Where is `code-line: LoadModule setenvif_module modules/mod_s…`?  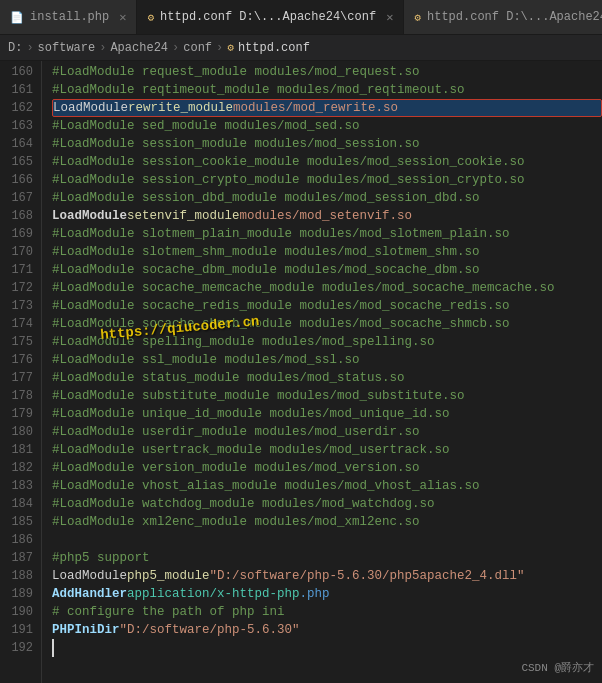 code-line: LoadModule setenvif_module modules/mod_s… is located at coordinates (327, 216).